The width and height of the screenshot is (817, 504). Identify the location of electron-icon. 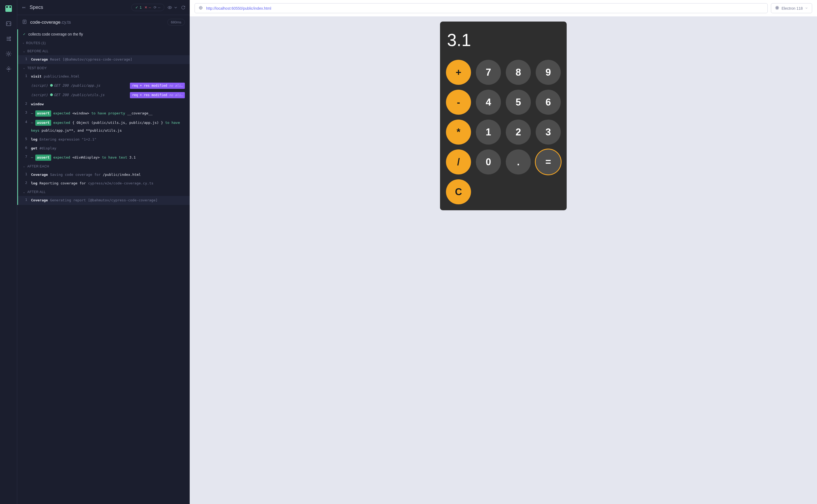
(777, 8).